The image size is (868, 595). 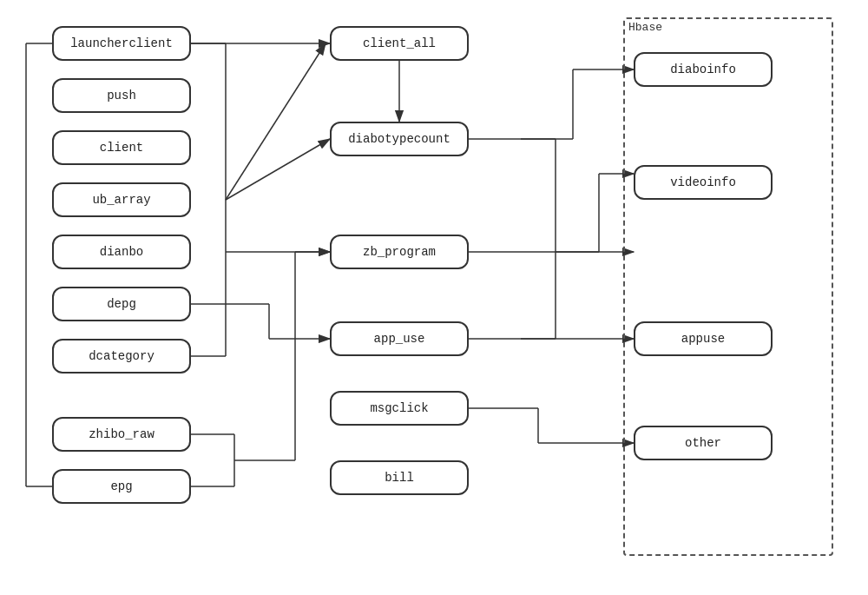 I want to click on node-appuse: appuse, so click(x=703, y=339).